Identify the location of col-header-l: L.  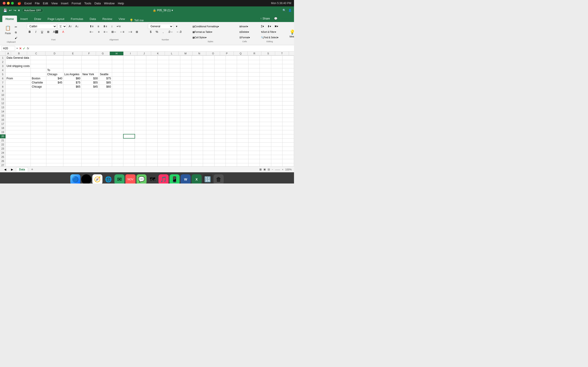
(172, 54).